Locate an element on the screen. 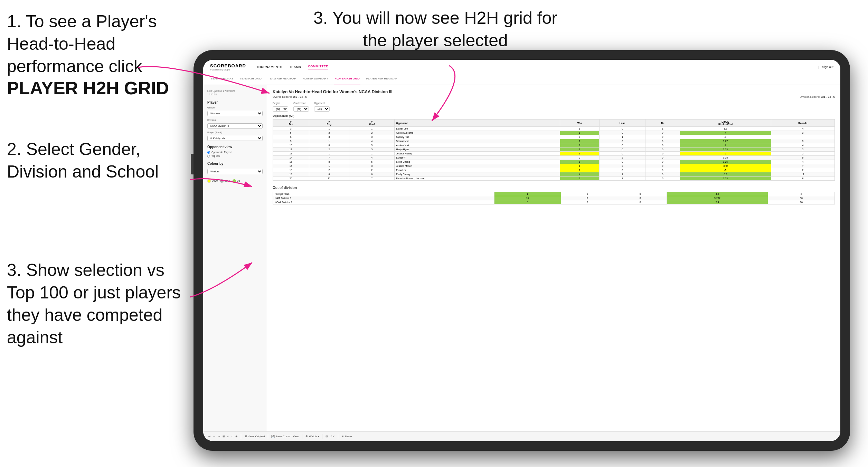  cell-div: 3 is located at coordinates (291, 129).